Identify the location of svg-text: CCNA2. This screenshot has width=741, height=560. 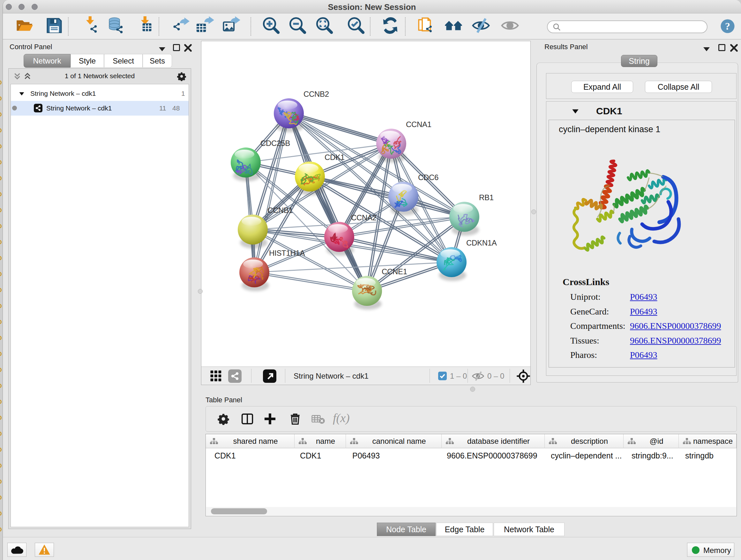
(364, 217).